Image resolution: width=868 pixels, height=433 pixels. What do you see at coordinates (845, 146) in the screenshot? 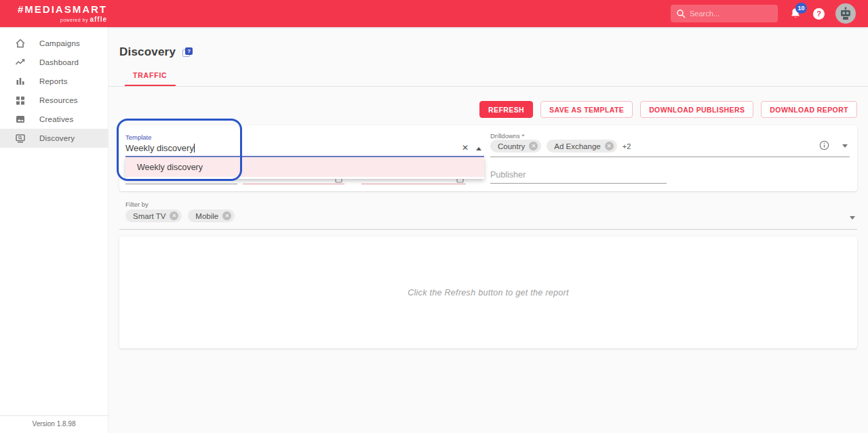
I see `drilldowns-dropdown-arrow-icon` at bounding box center [845, 146].